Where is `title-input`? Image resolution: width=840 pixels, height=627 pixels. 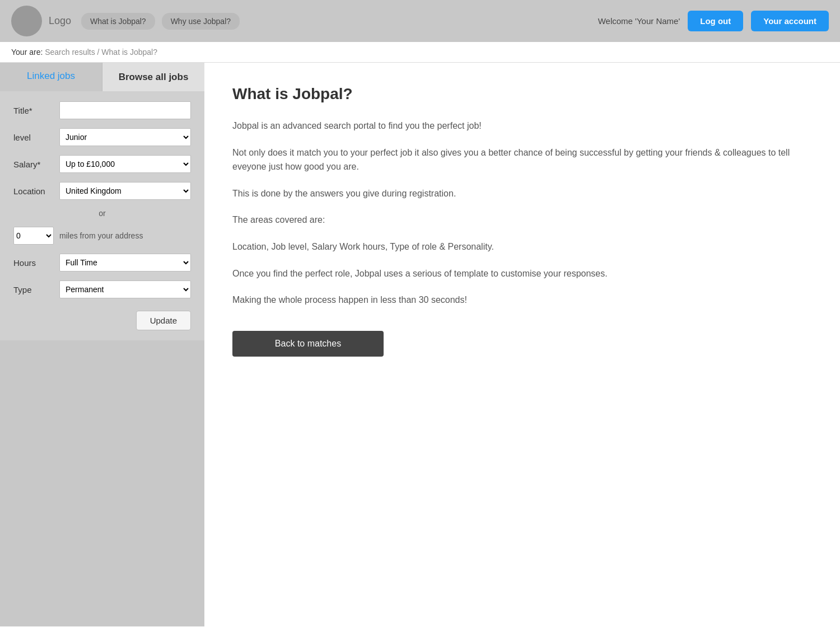 title-input is located at coordinates (125, 110).